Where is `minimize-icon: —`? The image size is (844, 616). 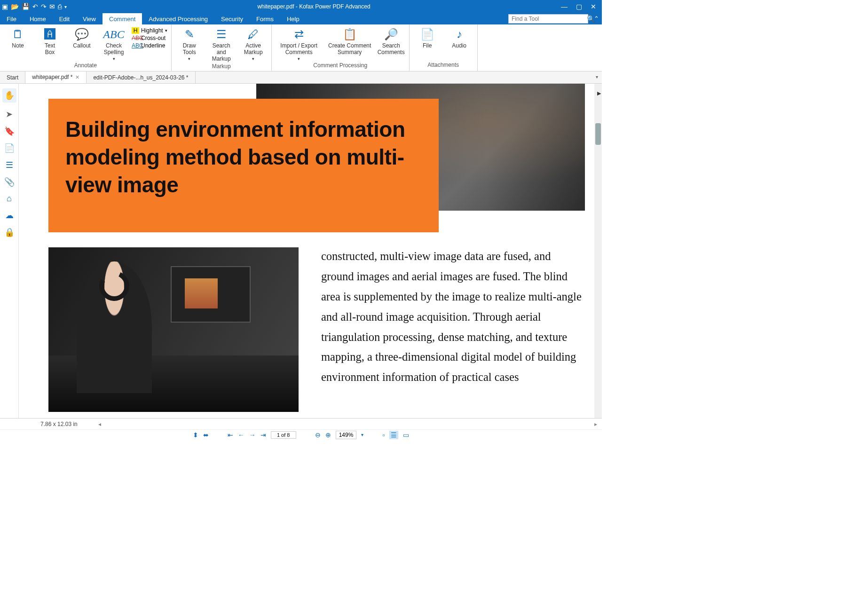
minimize-icon: — is located at coordinates (564, 7).